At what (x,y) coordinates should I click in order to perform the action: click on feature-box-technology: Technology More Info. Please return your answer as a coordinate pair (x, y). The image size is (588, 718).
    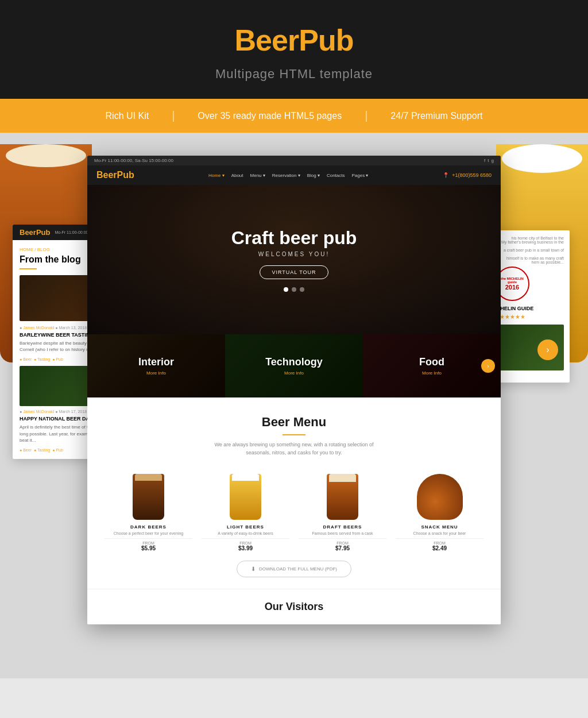
    Looking at the image, I should click on (294, 366).